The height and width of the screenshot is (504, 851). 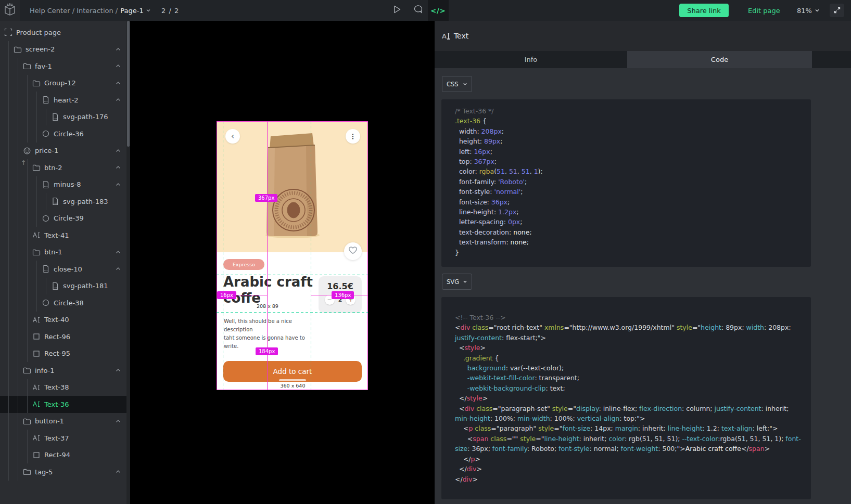 What do you see at coordinates (148, 10) in the screenshot?
I see `chevron-down-icon` at bounding box center [148, 10].